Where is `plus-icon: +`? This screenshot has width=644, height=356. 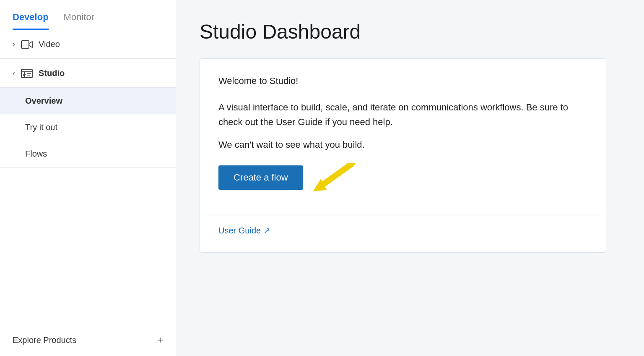
plus-icon: + is located at coordinates (160, 340).